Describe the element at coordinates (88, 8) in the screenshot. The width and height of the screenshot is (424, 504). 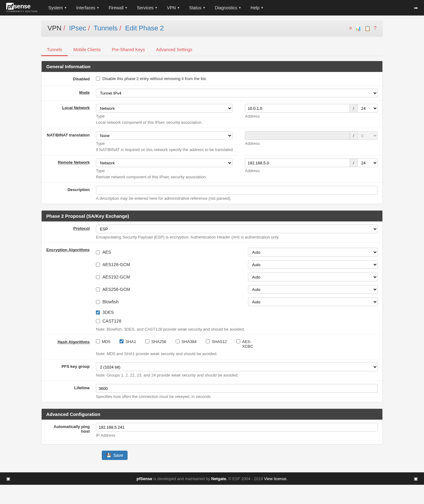
I see `nav-interfaces: Interfaces▼` at that location.